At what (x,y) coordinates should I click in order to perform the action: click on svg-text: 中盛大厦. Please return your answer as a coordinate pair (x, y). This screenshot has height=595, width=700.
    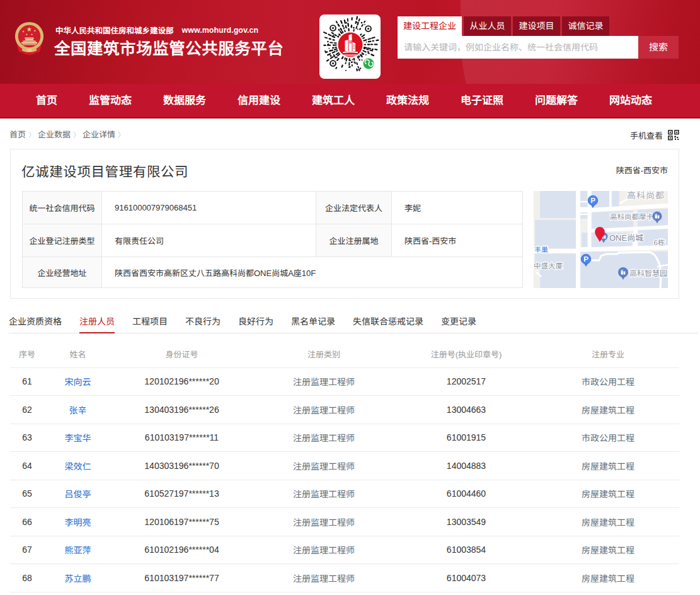
    Looking at the image, I should click on (548, 266).